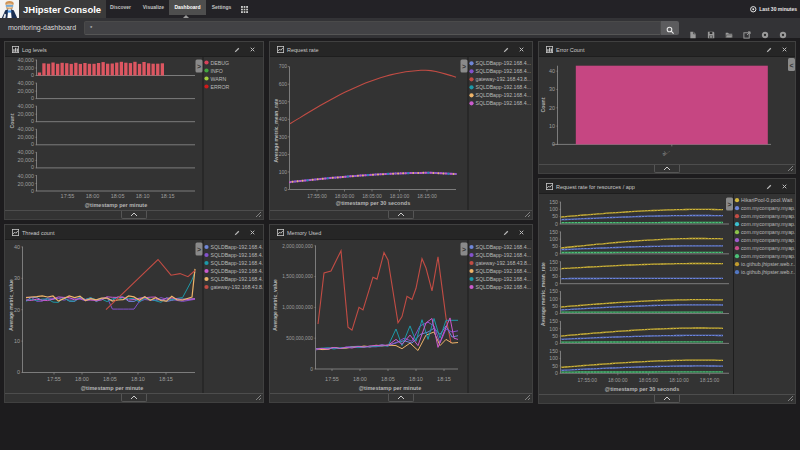 The height and width of the screenshot is (450, 800). What do you see at coordinates (12, 120) in the screenshot?
I see `svg-text: Count` at bounding box center [12, 120].